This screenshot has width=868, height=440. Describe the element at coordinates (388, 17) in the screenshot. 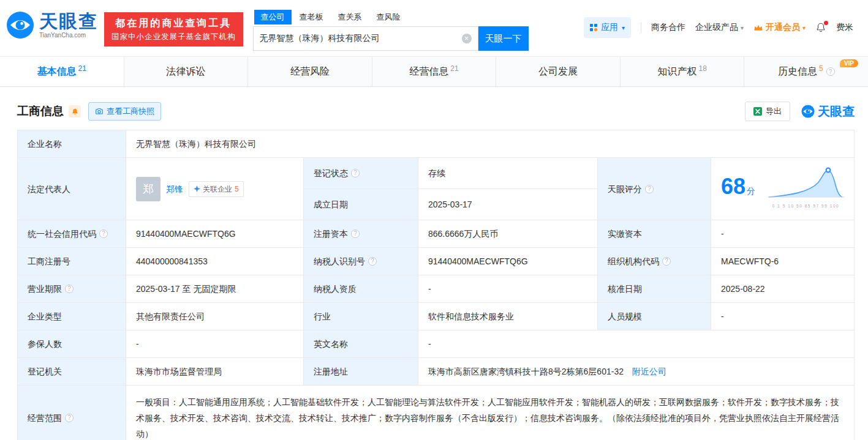

I see `search-tab-risk: 查风险` at that location.